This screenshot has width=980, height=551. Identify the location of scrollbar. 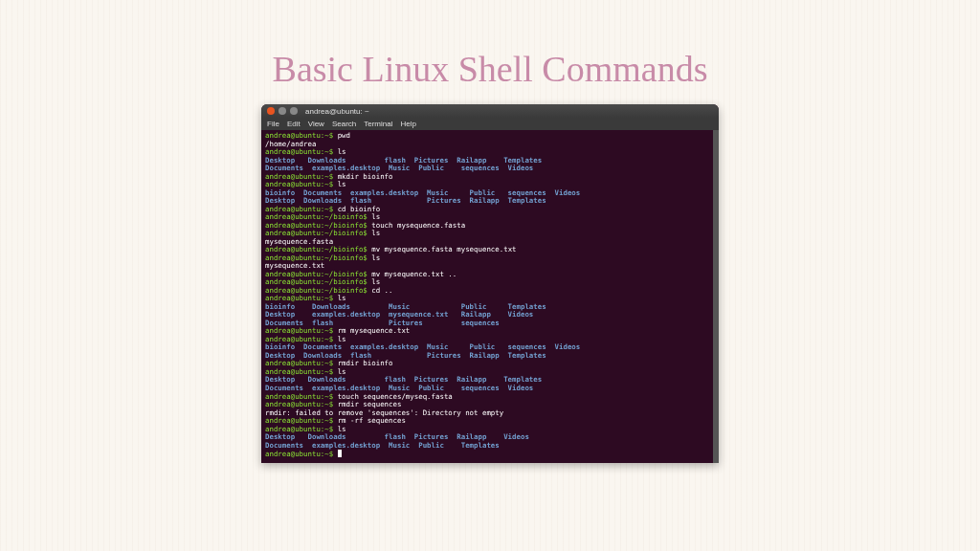
(716, 297).